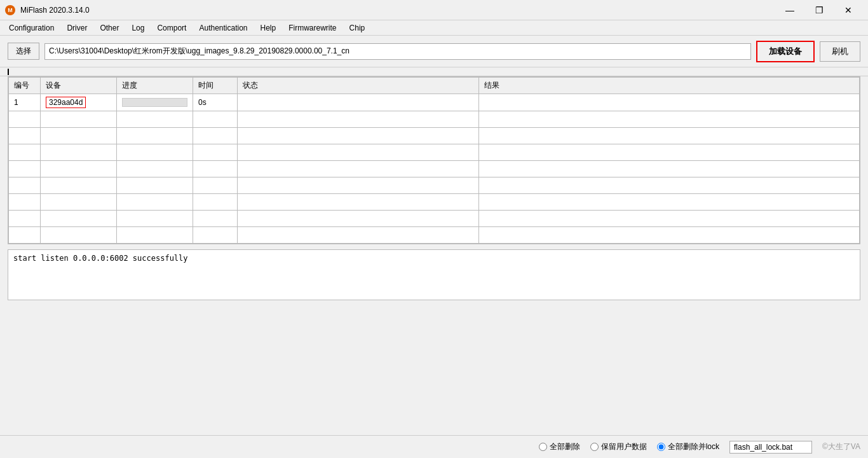  Describe the element at coordinates (434, 72) in the screenshot. I see `cursor-line` at that location.